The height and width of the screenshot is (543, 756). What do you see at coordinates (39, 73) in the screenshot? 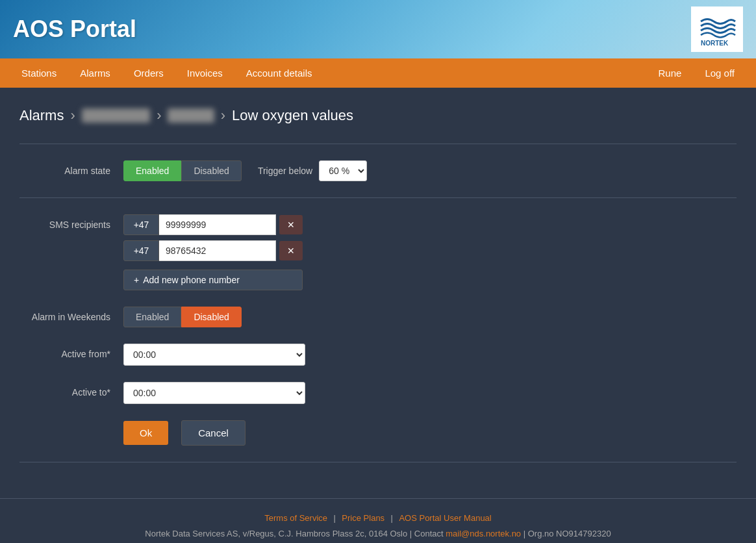
I see `nav-stations: Stations` at bounding box center [39, 73].